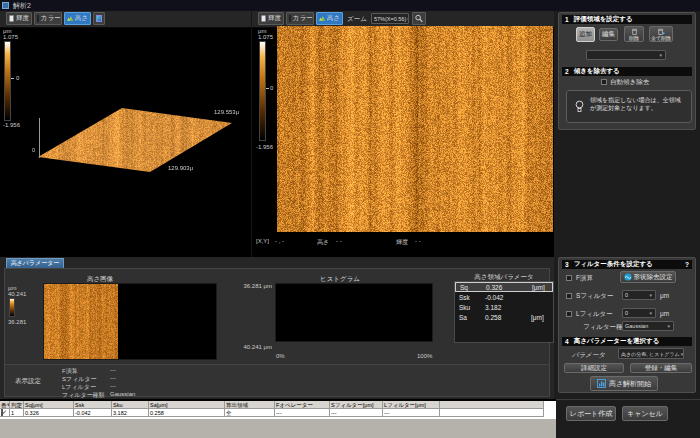 This screenshot has height=438, width=700. I want to click on zoom-label: ズーム, so click(357, 20).